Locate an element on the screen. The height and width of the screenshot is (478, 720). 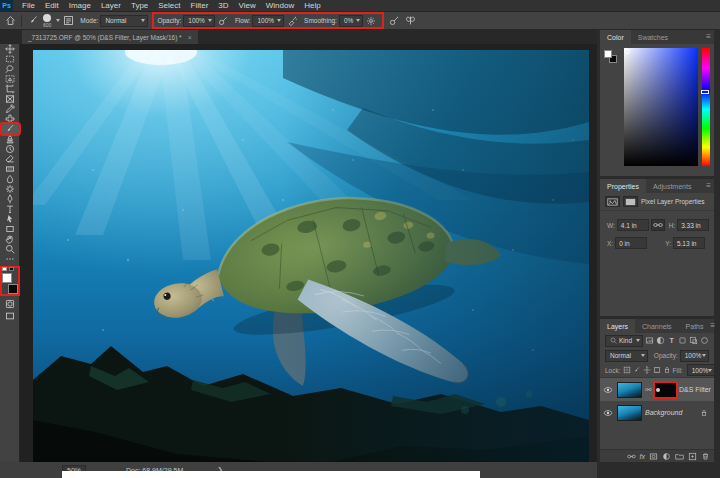
layer-row-background: Background is located at coordinates (657, 412).